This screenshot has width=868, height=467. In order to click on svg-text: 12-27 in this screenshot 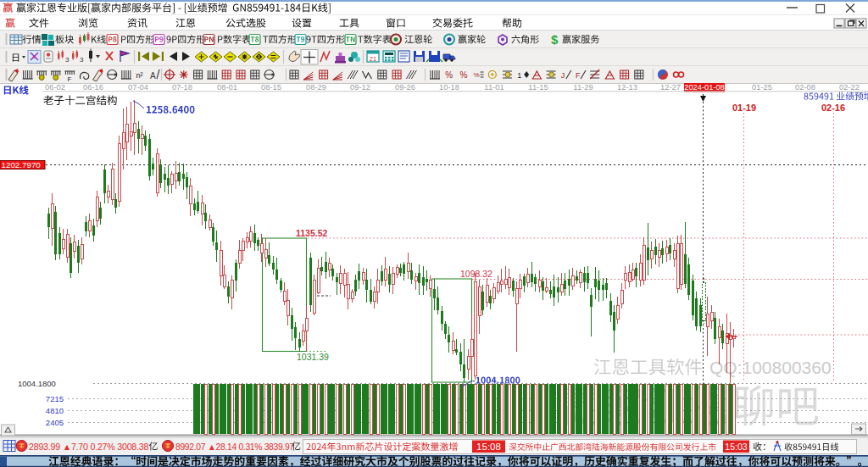, I will do `click(670, 86)`.